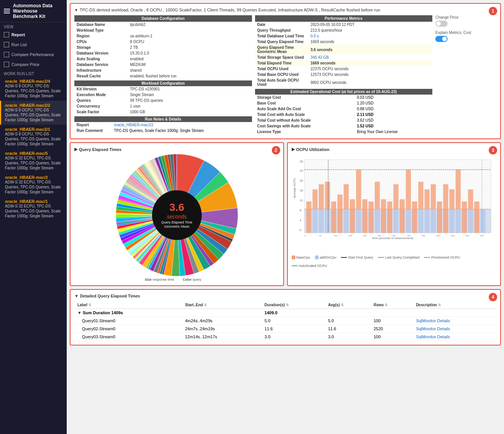 Image resolution: width=504 pixels, height=434 pixels. Describe the element at coordinates (177, 215) in the screenshot. I see `pie-wrapper: 3.6 seconds Query Elapsed TimeGeometric …` at that location.